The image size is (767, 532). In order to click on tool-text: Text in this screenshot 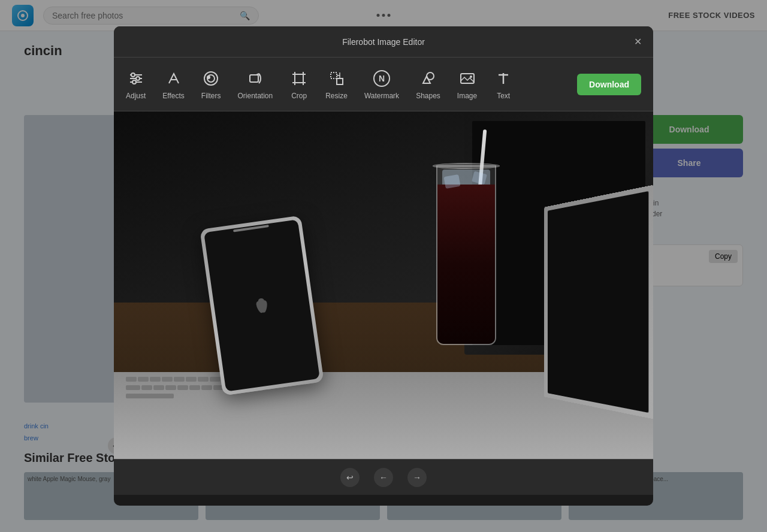, I will do `click(503, 84)`.